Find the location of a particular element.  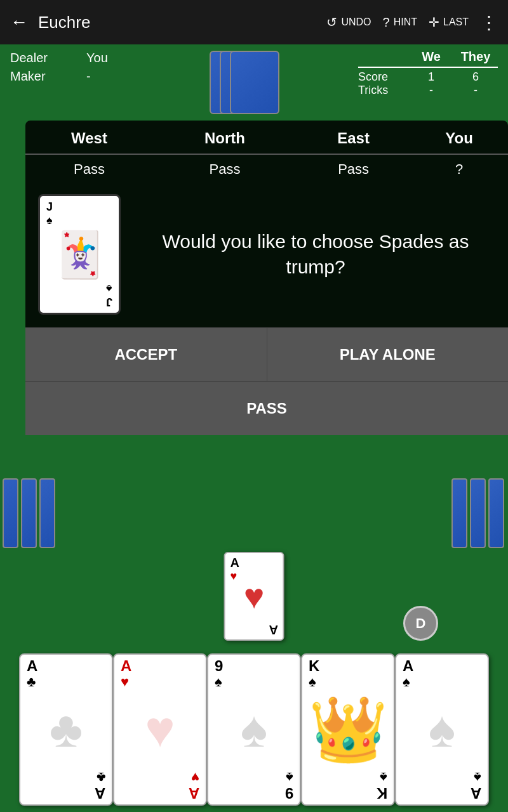

undo-label: UNDO is located at coordinates (356, 22).